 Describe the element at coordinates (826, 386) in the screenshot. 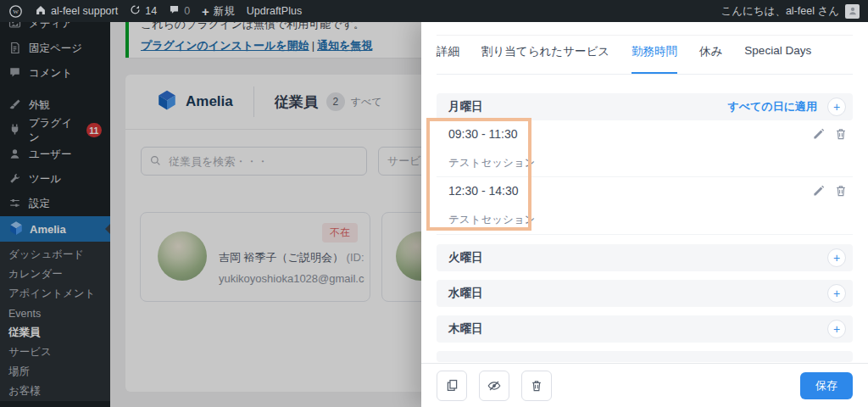

I see `save-button: 保存` at that location.